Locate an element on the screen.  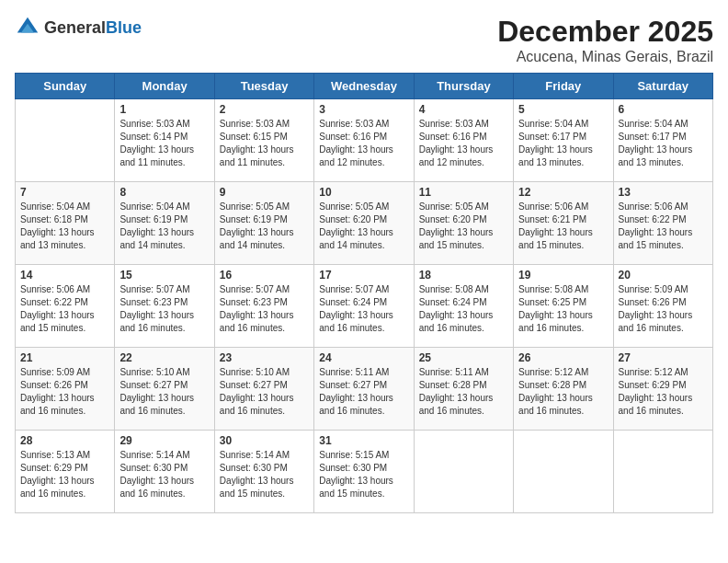
calendar-cell: 15Sunrise: 5:07 AM Sunset: 6:23 PM Dayli… is located at coordinates (165, 306).